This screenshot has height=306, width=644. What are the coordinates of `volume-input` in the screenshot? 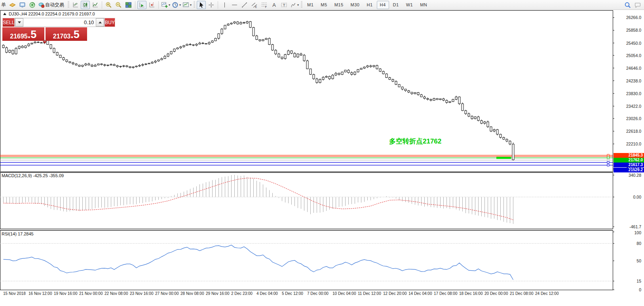 It's located at (59, 22).